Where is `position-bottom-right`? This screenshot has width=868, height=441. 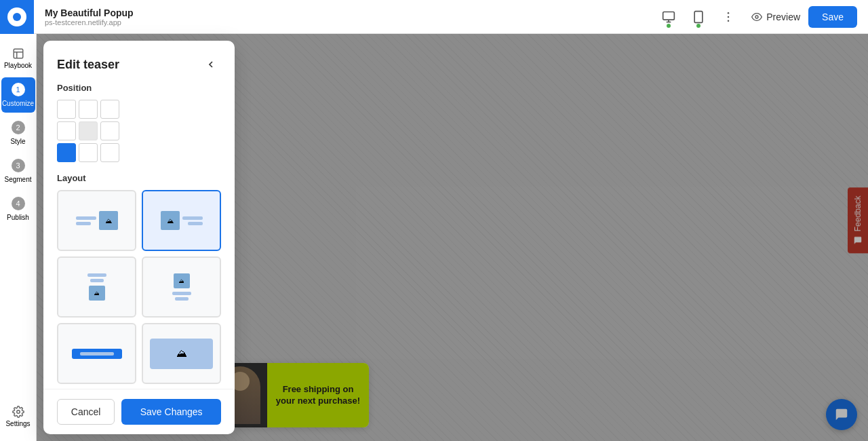 position-bottom-right is located at coordinates (110, 153).